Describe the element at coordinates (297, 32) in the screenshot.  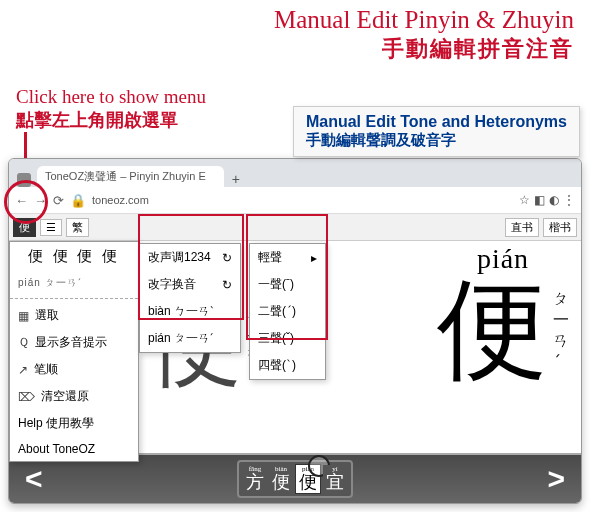
I see `page-title: Manual Edit Pinyin & Zhuyin 手動編輯拼音注音` at that location.